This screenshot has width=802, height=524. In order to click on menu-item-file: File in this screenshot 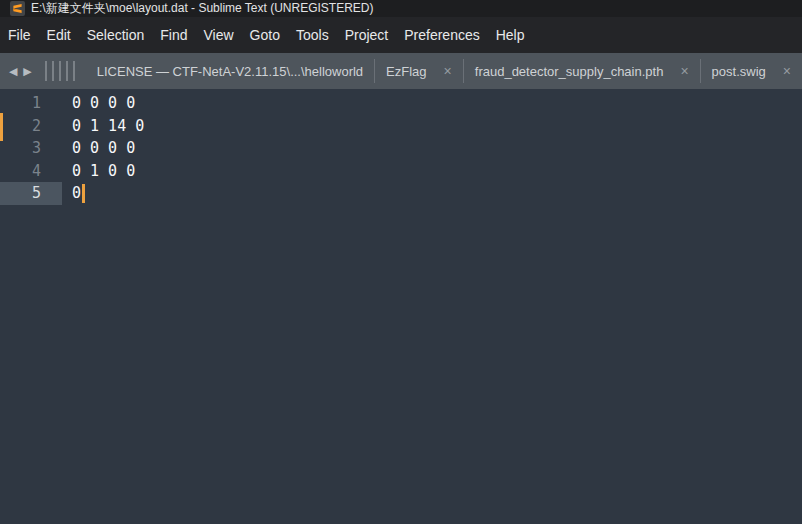, I will do `click(20, 35)`.